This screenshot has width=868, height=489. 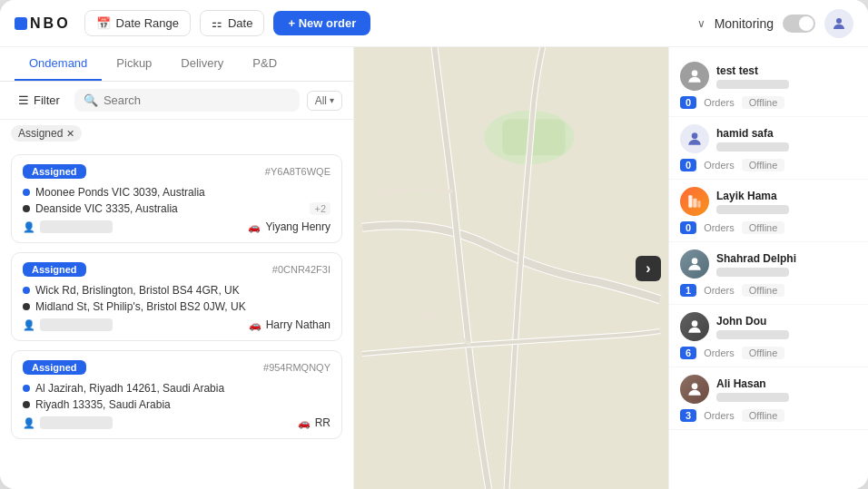 I want to click on person-icon: 👤, so click(x=29, y=325).